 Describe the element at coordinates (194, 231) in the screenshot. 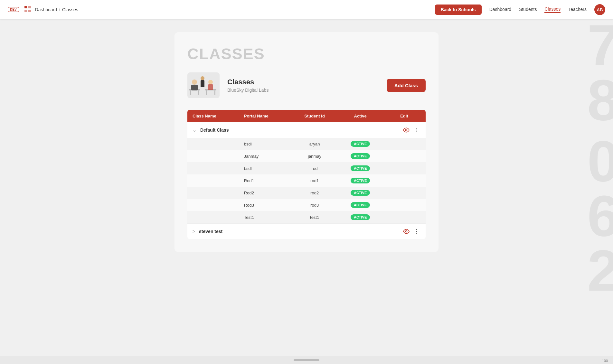

I see `expand-icon-steven-test: >` at that location.